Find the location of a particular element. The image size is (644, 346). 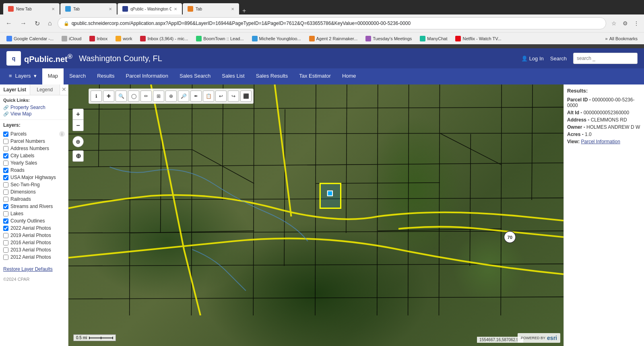

layer-parcels: Parcels i is located at coordinates (34, 134).